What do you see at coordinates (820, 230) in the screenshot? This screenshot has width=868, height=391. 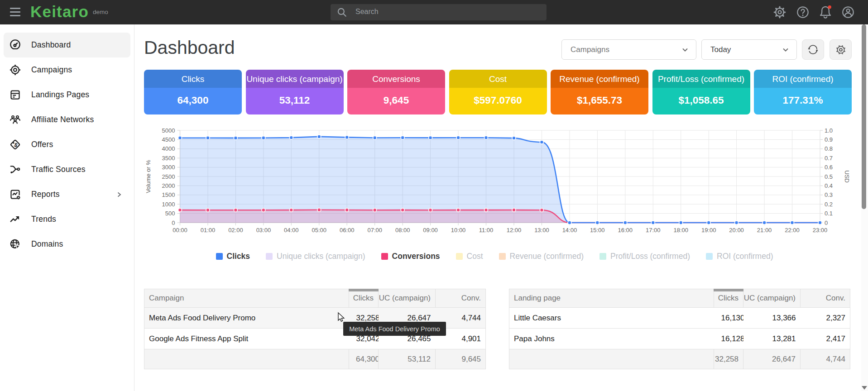 I see `svg-text: 23:00` at bounding box center [820, 230].